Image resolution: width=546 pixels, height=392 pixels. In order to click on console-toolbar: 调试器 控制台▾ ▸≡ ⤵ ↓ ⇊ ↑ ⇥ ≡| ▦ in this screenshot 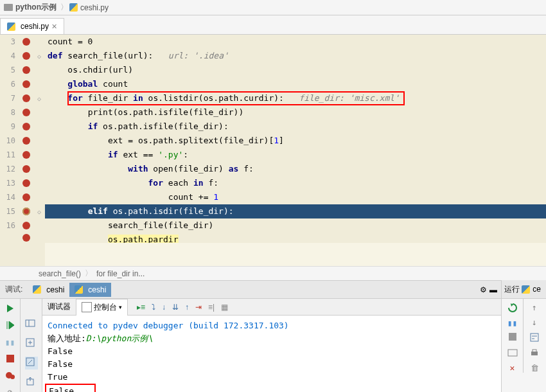, I will do `click(272, 307)`.